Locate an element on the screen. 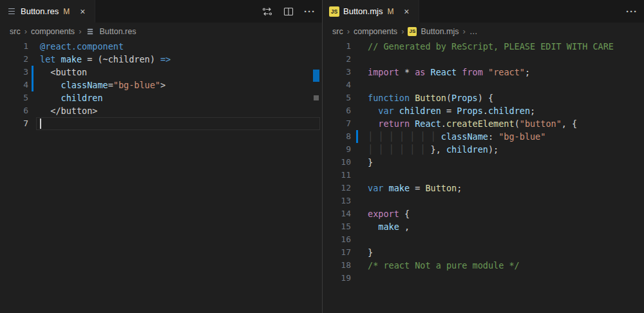 This screenshot has height=313, width=644. git-modified-gutter-bar is located at coordinates (357, 137).